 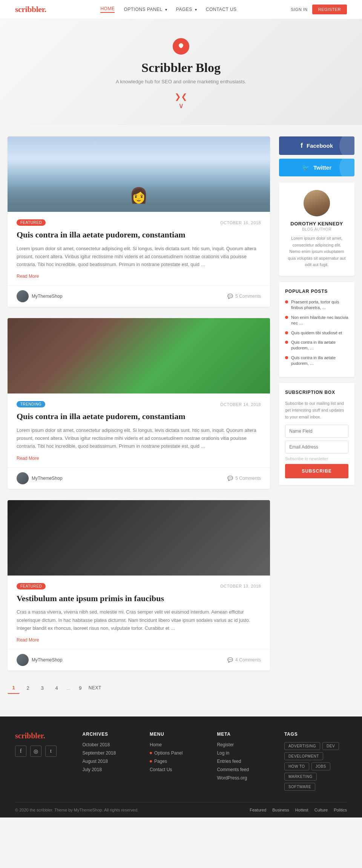 I want to click on page-1: 1, so click(x=14, y=688).